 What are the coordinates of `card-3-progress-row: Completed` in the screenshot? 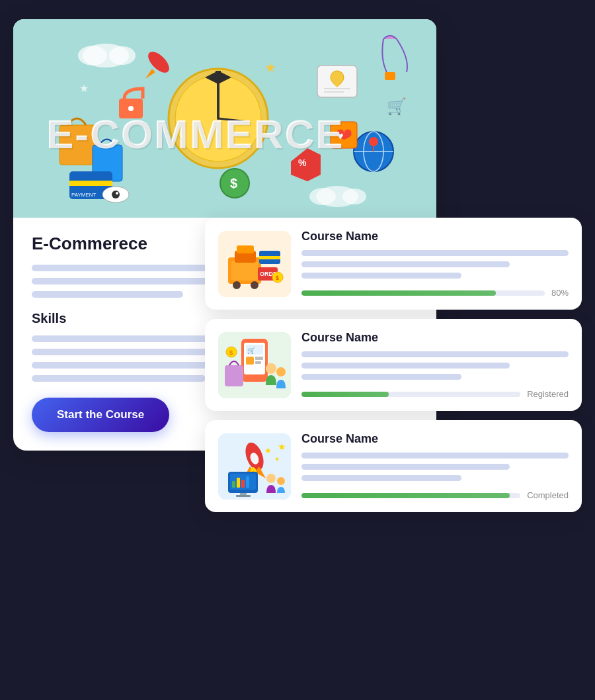 It's located at (435, 495).